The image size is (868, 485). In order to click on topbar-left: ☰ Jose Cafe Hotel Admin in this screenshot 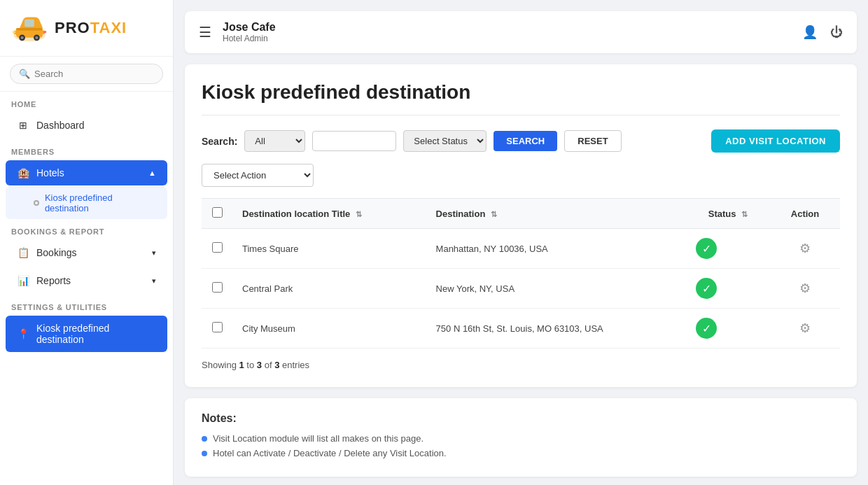, I will do `click(237, 32)`.